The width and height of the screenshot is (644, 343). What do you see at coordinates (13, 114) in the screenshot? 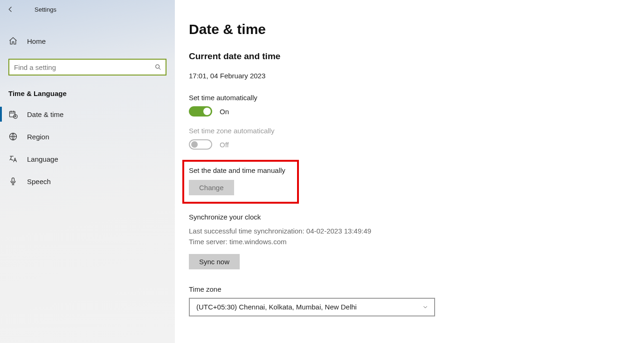
I see `calendar-clock-icon` at bounding box center [13, 114].